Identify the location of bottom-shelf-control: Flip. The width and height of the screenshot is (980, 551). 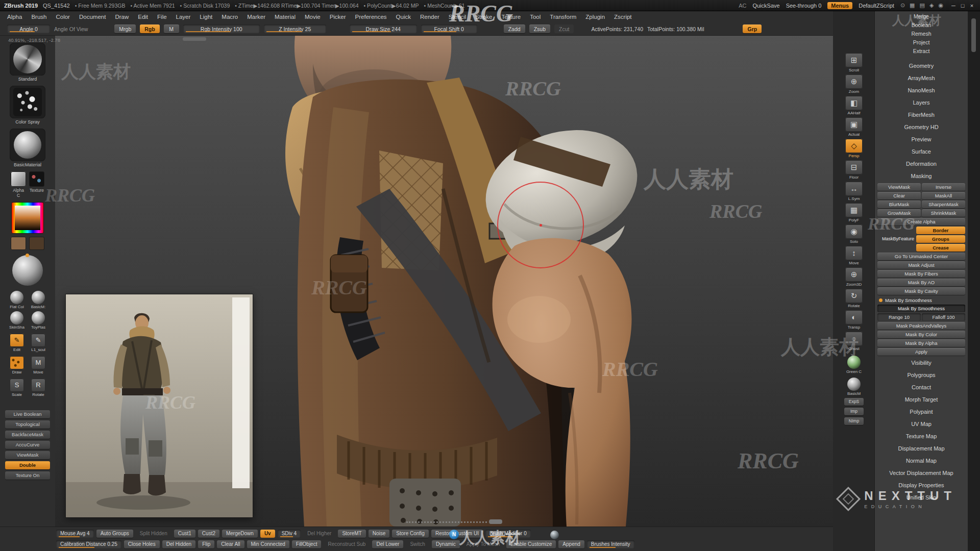
(206, 544).